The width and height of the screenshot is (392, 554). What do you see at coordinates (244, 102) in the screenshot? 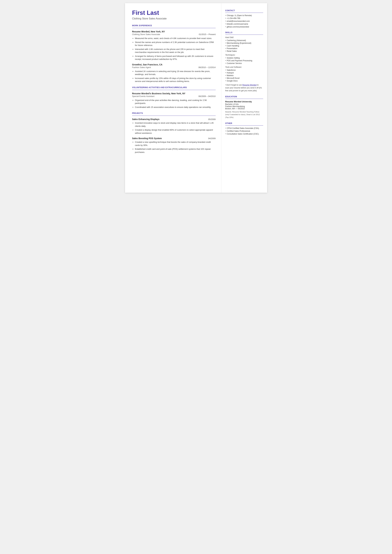
I see `edu-school: Resume Worded University` at bounding box center [244, 102].